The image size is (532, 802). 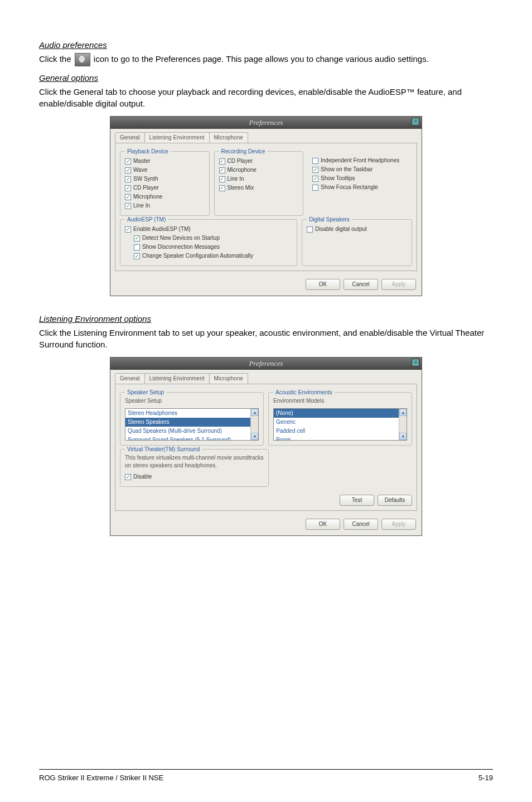 I want to click on checkbox-change-speaker-auto: ✓Change Speaker Configuration Automatica…, so click(x=213, y=256).